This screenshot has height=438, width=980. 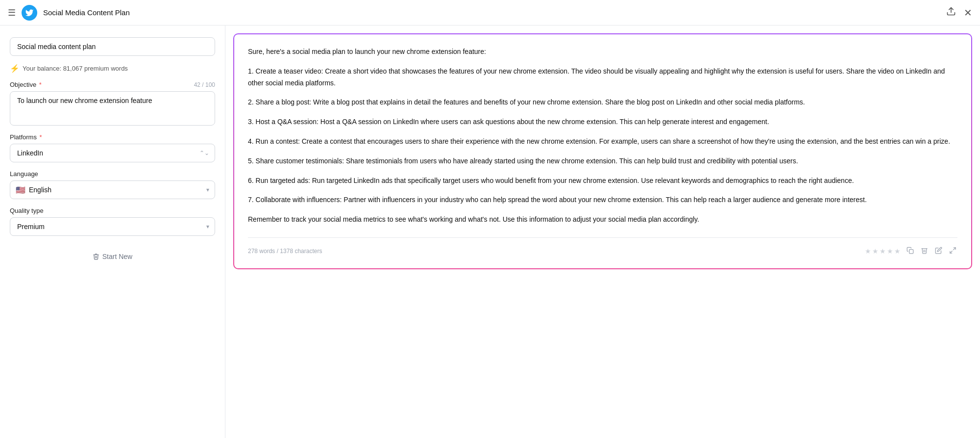 What do you see at coordinates (883, 251) in the screenshot?
I see `star-rating: ★ ★ ★ ★ ★` at bounding box center [883, 251].